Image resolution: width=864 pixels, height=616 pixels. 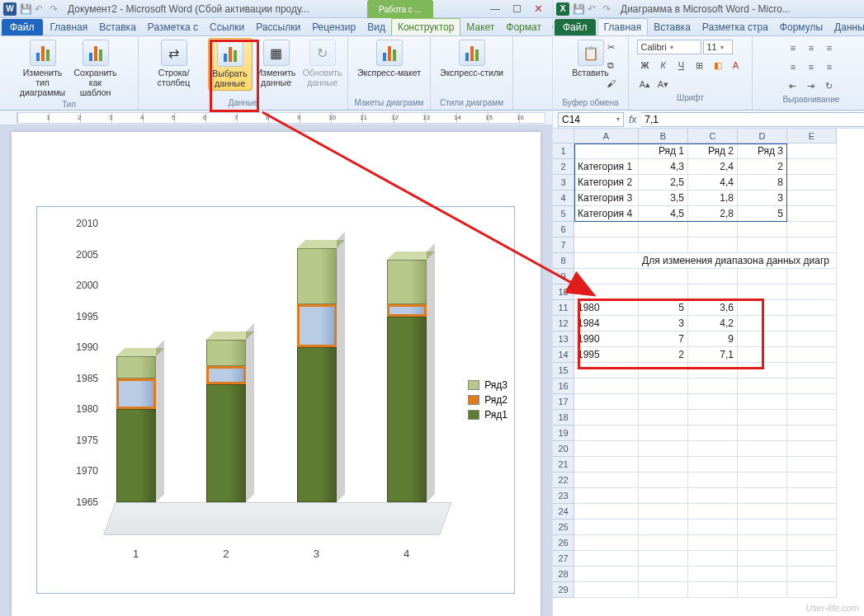 I want to click on refresh-data-button: ↻ Обновить данные, so click(x=323, y=63).